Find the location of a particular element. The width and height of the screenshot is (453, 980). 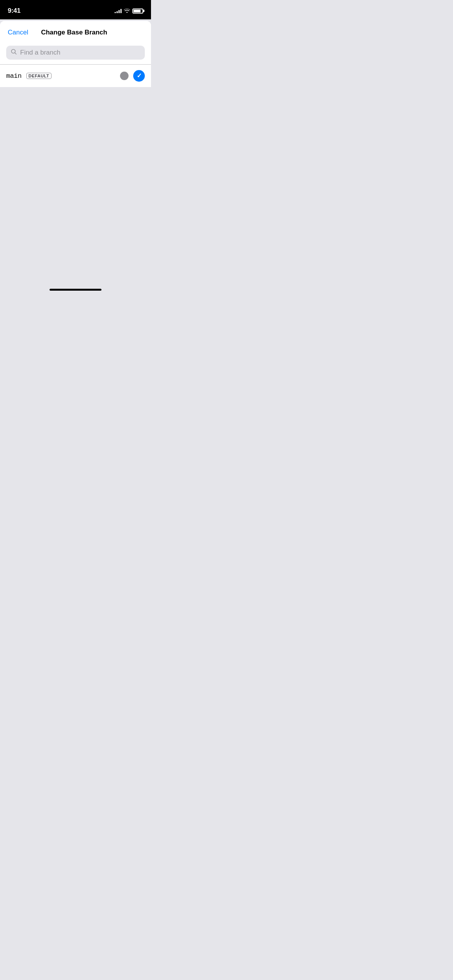

status-bar: 9:41 is located at coordinates (76, 10).